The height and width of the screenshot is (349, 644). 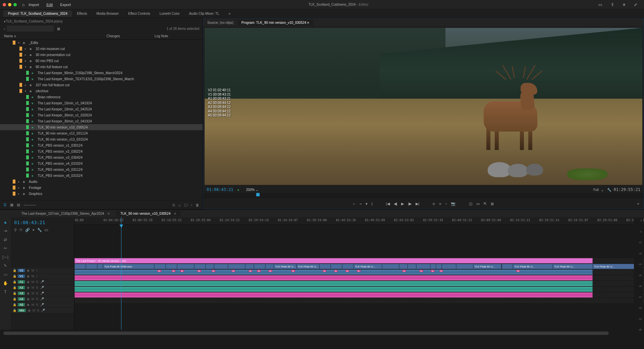 I want to click on sequence-row: TLK_PBS version_v5_031124, so click(x=101, y=169).